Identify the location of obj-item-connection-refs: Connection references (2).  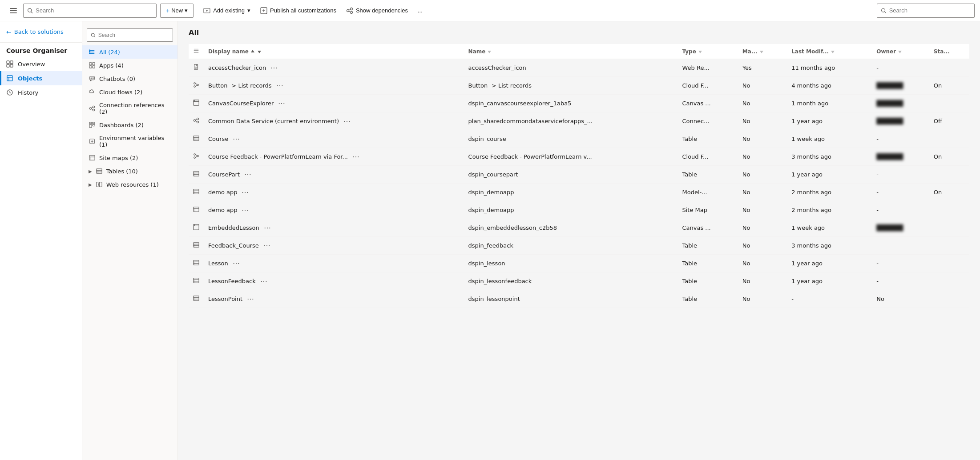
(130, 108).